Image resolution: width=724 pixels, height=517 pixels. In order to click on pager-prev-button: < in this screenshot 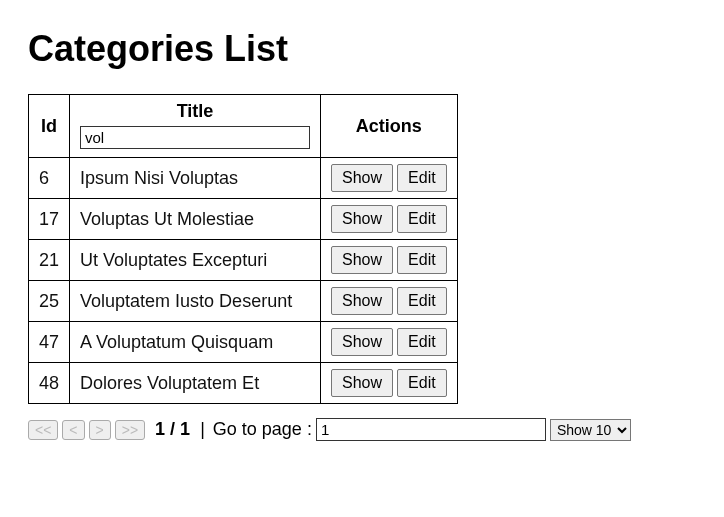, I will do `click(73, 430)`.